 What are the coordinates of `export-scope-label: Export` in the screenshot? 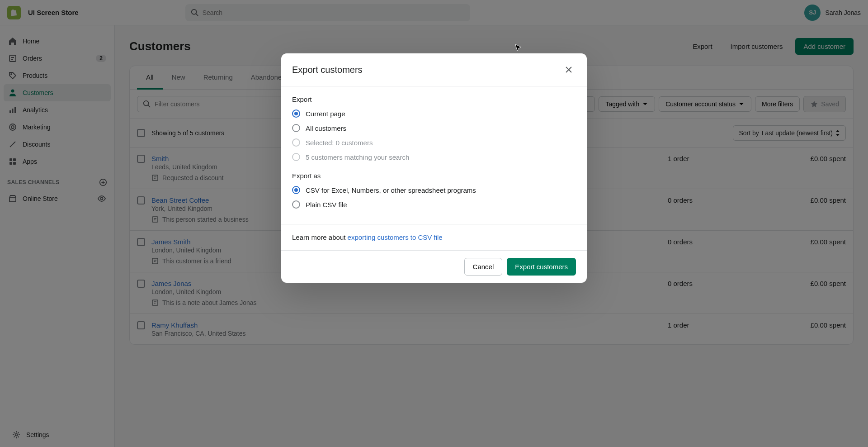 It's located at (434, 100).